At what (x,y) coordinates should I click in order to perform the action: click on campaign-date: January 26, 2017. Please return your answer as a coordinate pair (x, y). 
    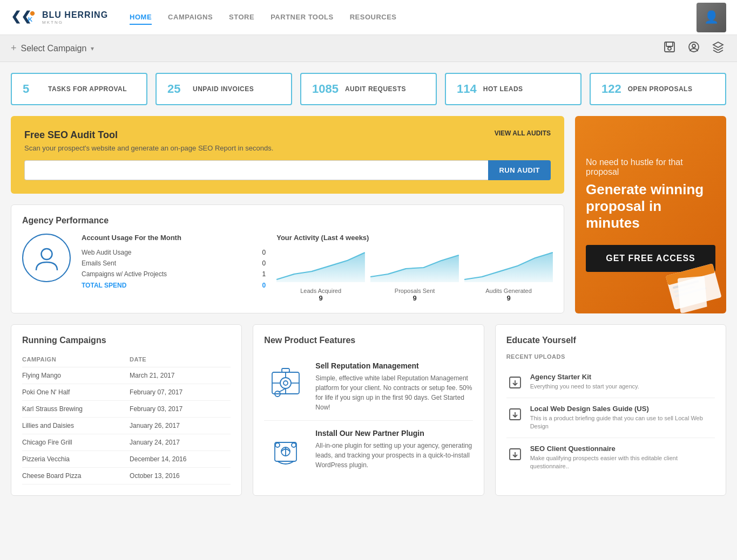
    Looking at the image, I should click on (180, 426).